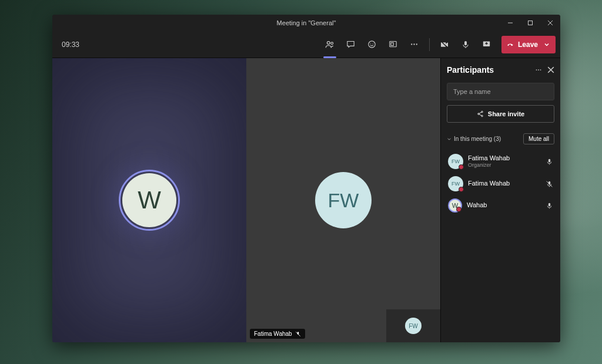 Image resolution: width=602 pixels, height=364 pixels. I want to click on panel-title: Participants, so click(470, 70).